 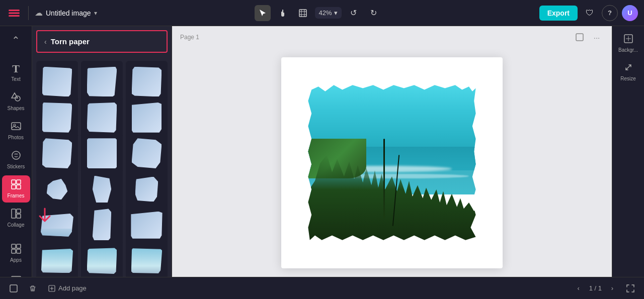 What do you see at coordinates (590, 13) in the screenshot?
I see `shield-button: 🛡` at bounding box center [590, 13].